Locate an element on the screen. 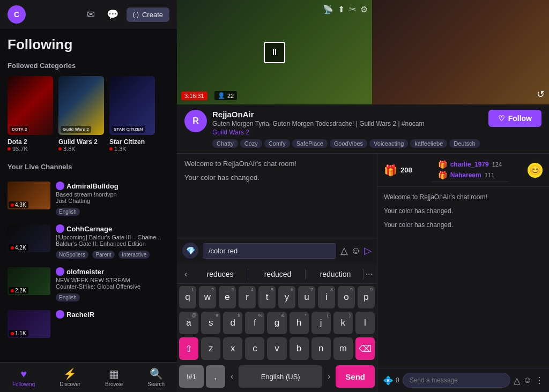 This screenshot has width=549, height=392. key-c: c is located at coordinates (255, 349).